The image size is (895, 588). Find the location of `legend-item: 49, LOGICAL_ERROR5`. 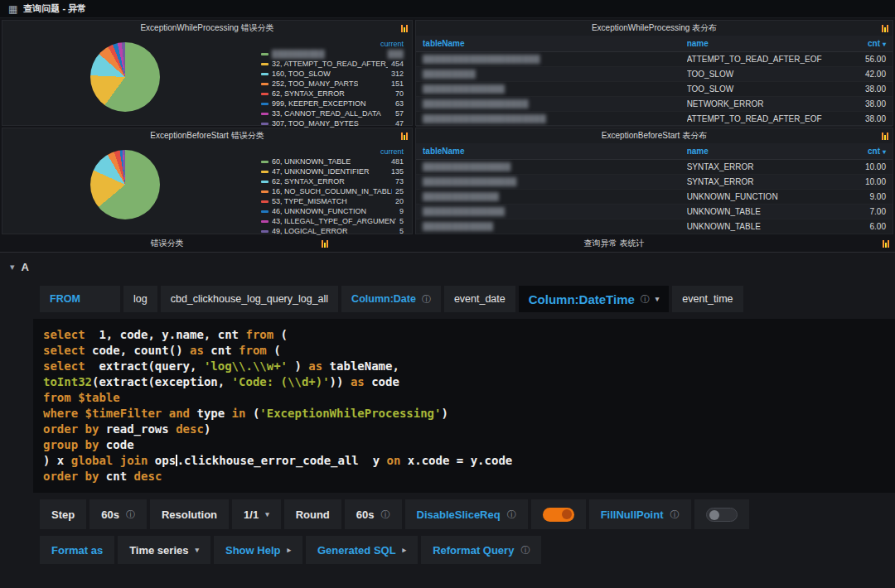

legend-item: 49, LOGICAL_ERROR5 is located at coordinates (332, 231).